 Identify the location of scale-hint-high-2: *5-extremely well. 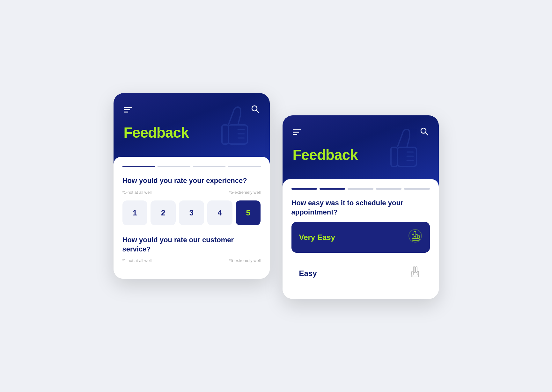
(245, 261).